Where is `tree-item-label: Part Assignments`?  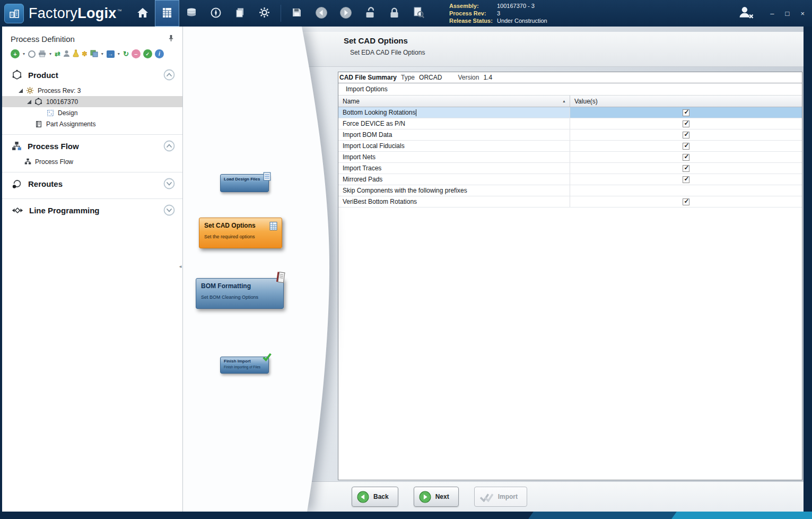 tree-item-label: Part Assignments is located at coordinates (71, 124).